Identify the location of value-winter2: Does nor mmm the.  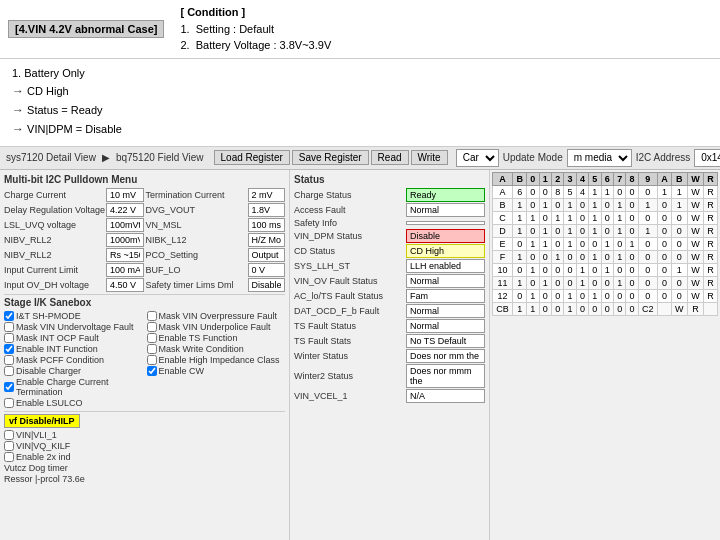
(446, 376).